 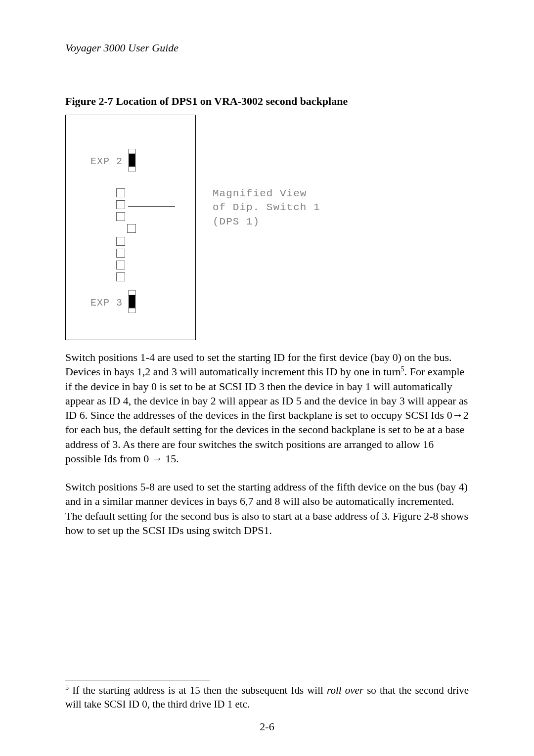 What do you see at coordinates (267, 101) in the screenshot?
I see `figure-caption: Figure 2-7 Location of DPS1 on VRA-3002 …` at bounding box center [267, 101].